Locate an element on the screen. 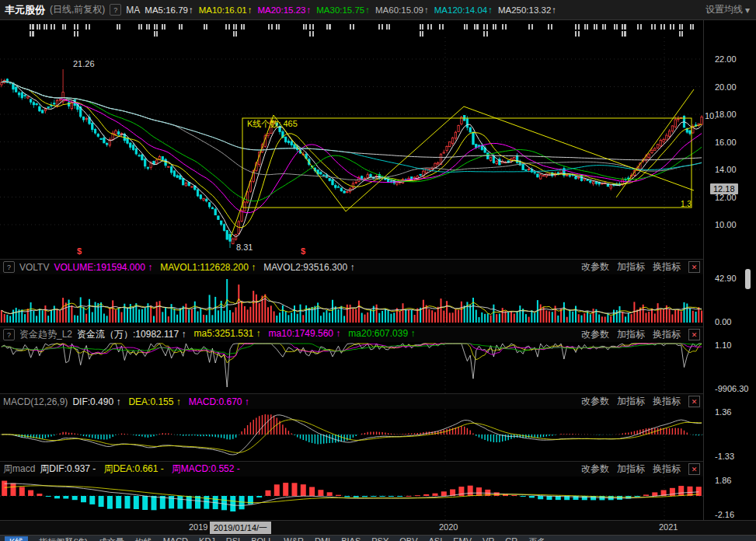 The image size is (756, 541). bottom-tab-OBV: OBV is located at coordinates (409, 539).